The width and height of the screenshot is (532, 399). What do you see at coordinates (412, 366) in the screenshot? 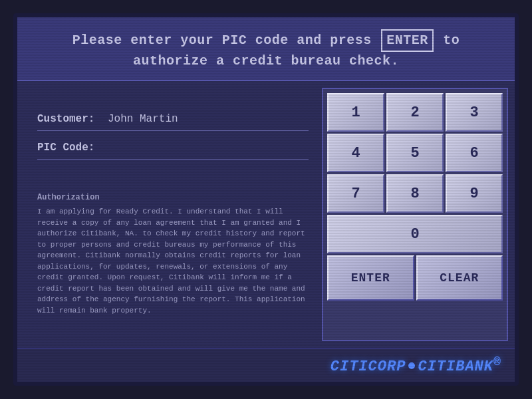
I see `brand-separator` at bounding box center [412, 366].